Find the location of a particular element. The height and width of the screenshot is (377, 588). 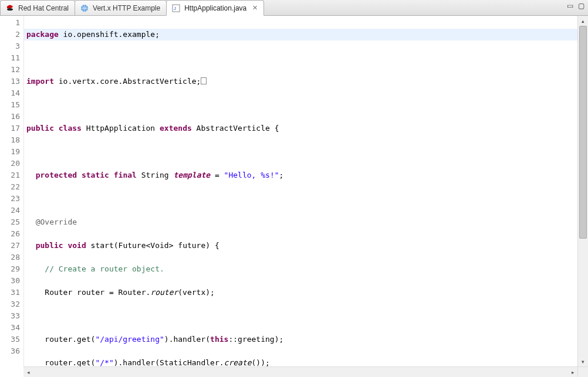

code-line: public class HttpApplication extends Abs… is located at coordinates (300, 128).